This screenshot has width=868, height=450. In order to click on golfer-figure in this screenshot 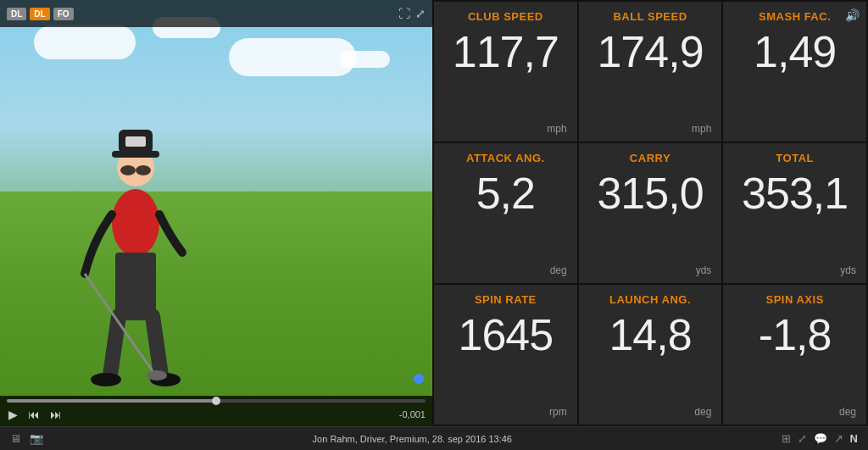, I will do `click(136, 240)`.